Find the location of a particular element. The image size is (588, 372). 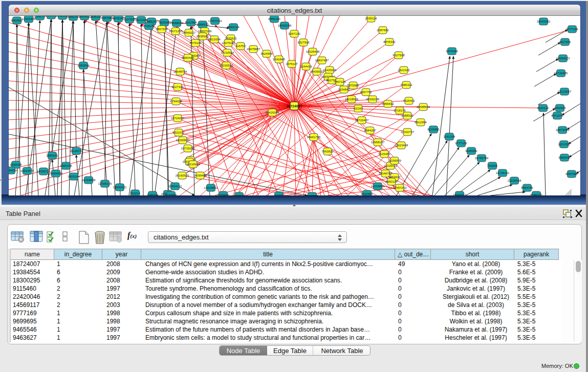

svg-text: 9115460 is located at coordinates (385, 154).